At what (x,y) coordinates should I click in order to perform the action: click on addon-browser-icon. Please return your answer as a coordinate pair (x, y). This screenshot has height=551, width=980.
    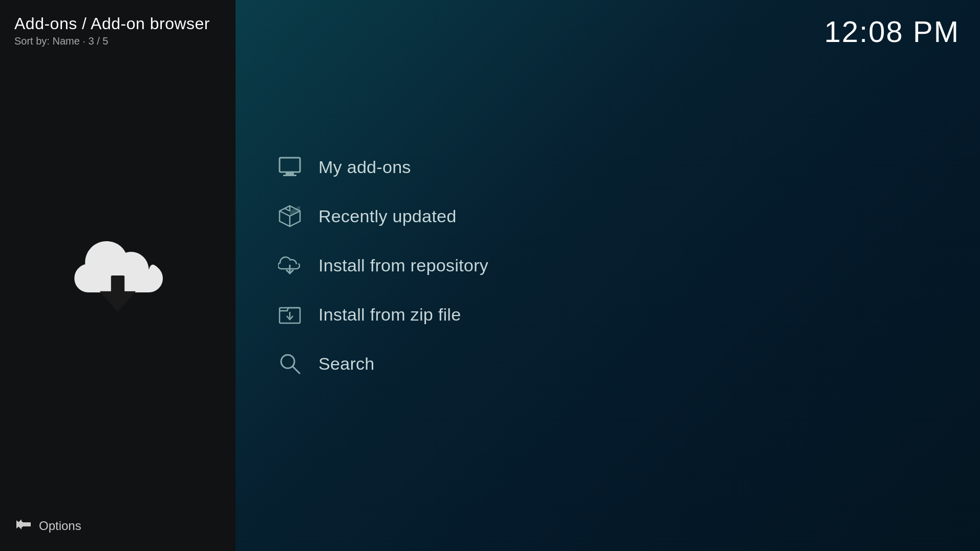
    Looking at the image, I should click on (118, 276).